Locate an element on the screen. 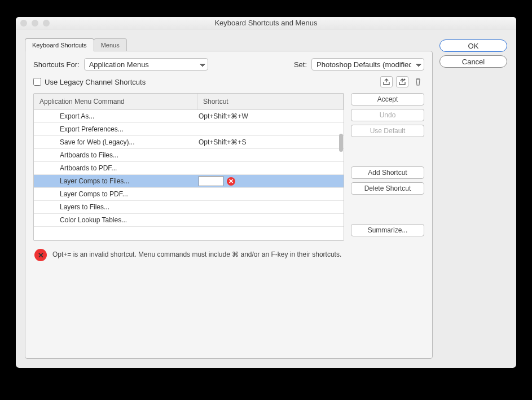 The height and width of the screenshot is (400, 532). tab-menus: Menus is located at coordinates (111, 45).